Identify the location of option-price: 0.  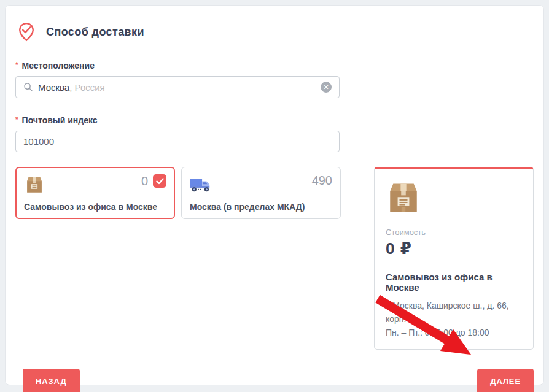
(145, 181).